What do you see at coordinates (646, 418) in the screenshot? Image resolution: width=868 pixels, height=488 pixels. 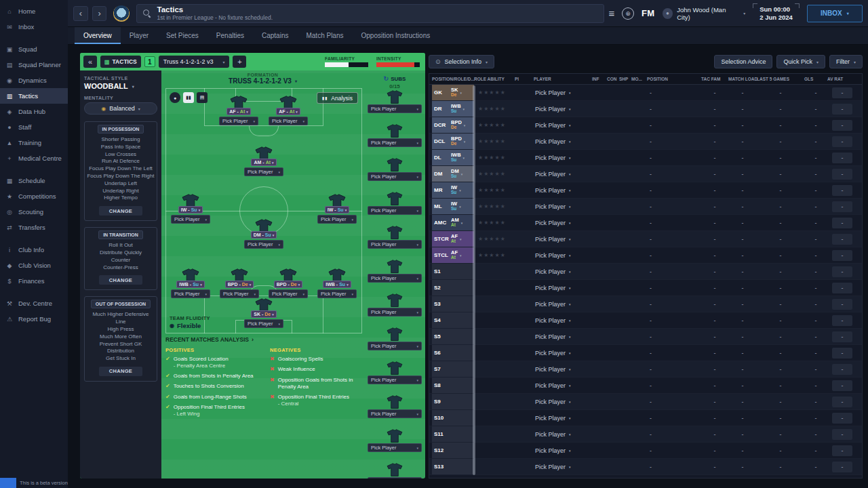 I see `squad-row-s10: S10Pick Player▾------` at bounding box center [646, 418].